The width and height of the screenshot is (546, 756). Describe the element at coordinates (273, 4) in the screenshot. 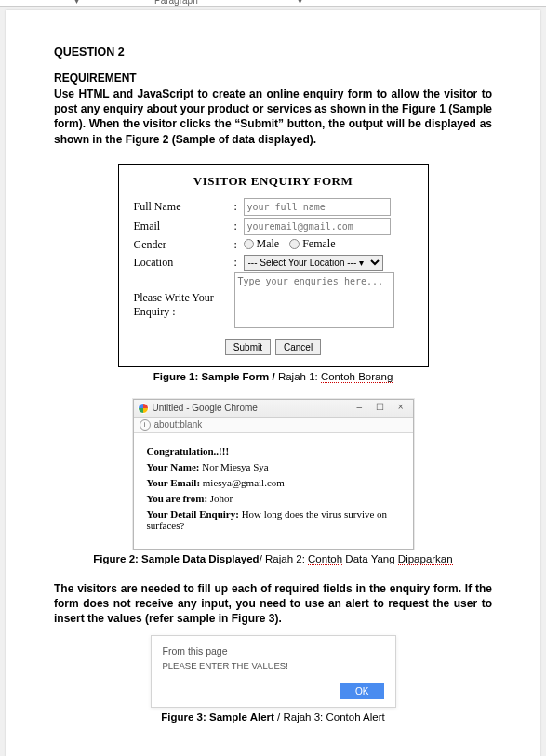

I see `editor-toolbar: ▾ Paragraph ▾` at that location.